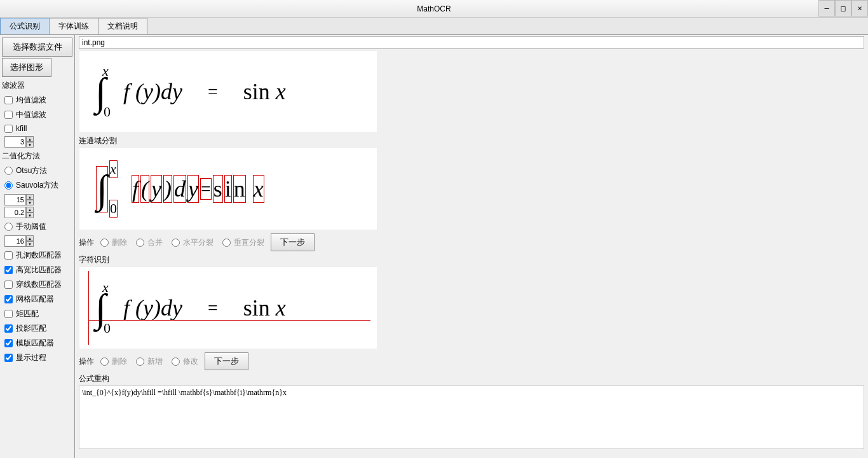 The width and height of the screenshot is (868, 458). Describe the element at coordinates (37, 357) in the screenshot. I see `chk-show-process: 显示过程` at that location.